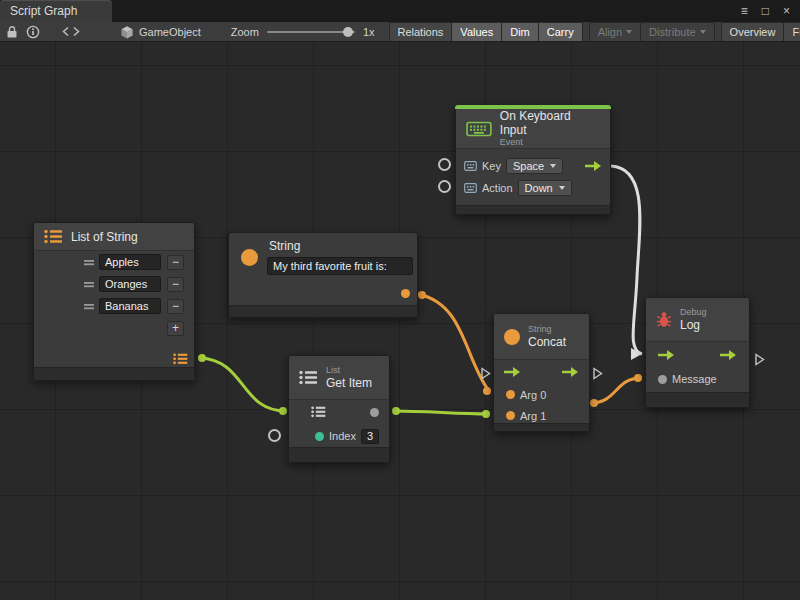 This screenshot has height=600, width=800. Describe the element at coordinates (498, 188) in the screenshot. I see `action-label: Action` at that location.